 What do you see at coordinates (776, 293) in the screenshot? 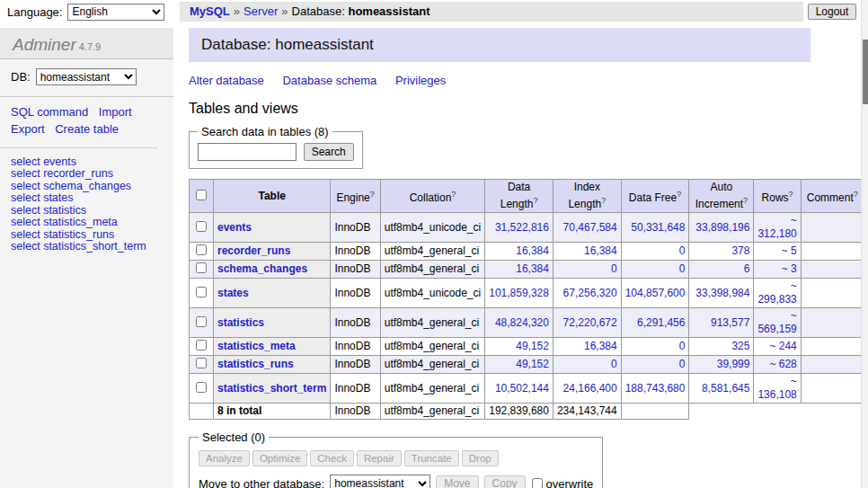
I see `rows-cell-link: ~ 299,833` at bounding box center [776, 293].